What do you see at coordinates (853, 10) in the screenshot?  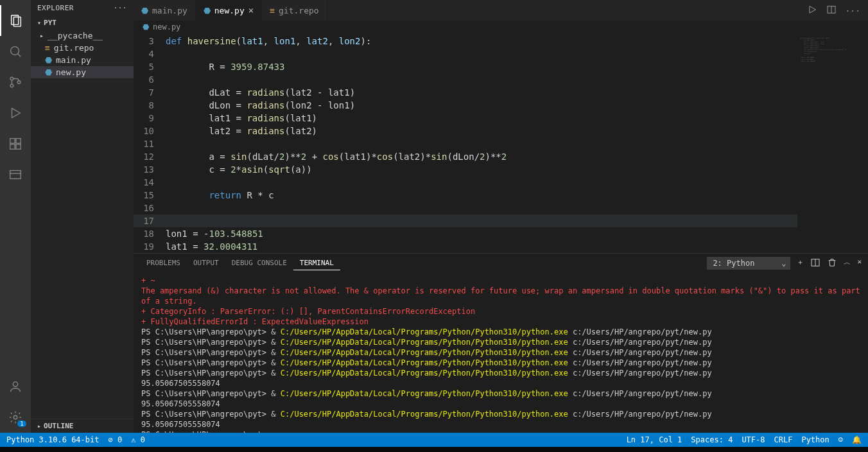 I see `tab-more-icon: ···` at bounding box center [853, 10].